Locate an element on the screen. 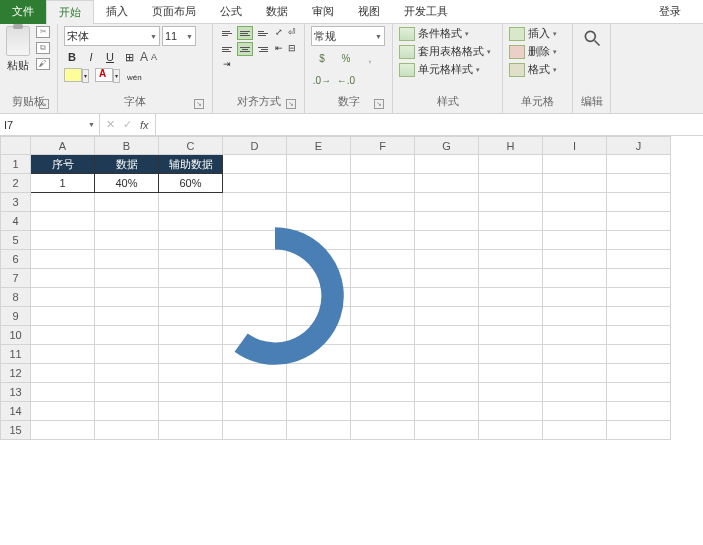  row-header: 14 is located at coordinates (16, 412).